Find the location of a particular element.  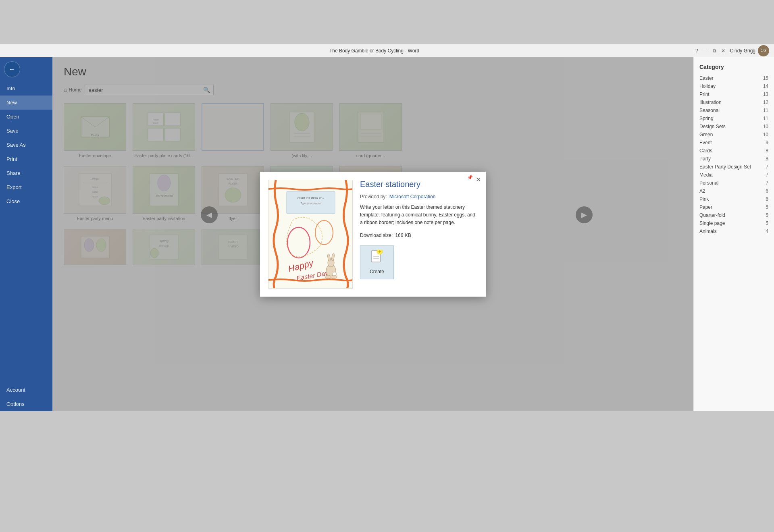

modal-content: From the desk of... Type your name! Happ… is located at coordinates (373, 234).